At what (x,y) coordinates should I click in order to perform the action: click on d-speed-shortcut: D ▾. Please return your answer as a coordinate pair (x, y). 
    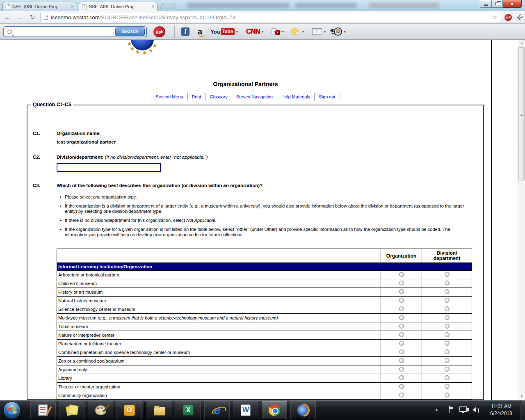
    Looking at the image, I should click on (340, 32).